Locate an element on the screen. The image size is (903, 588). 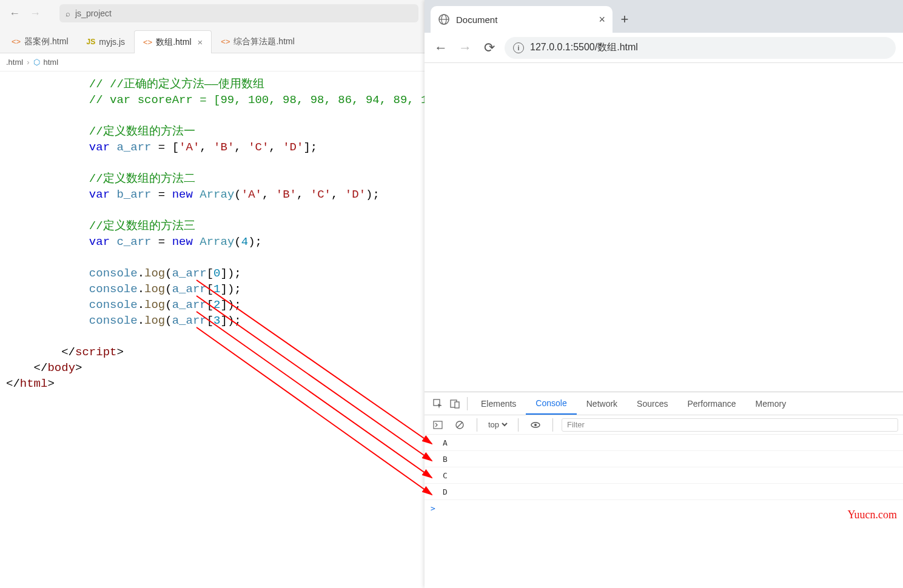
devtools-tabbar: ElementsConsoleNetworkSourcesPerformance… is located at coordinates (663, 404).